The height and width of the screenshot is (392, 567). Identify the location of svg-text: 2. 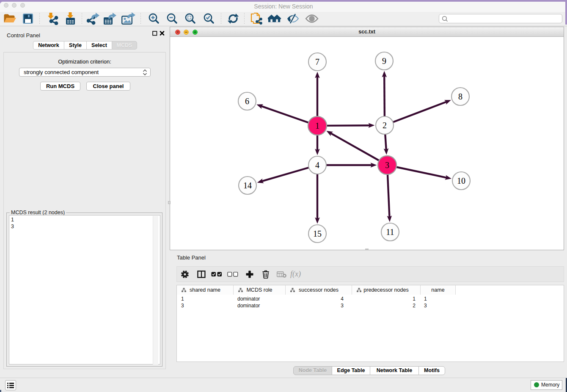
(385, 125).